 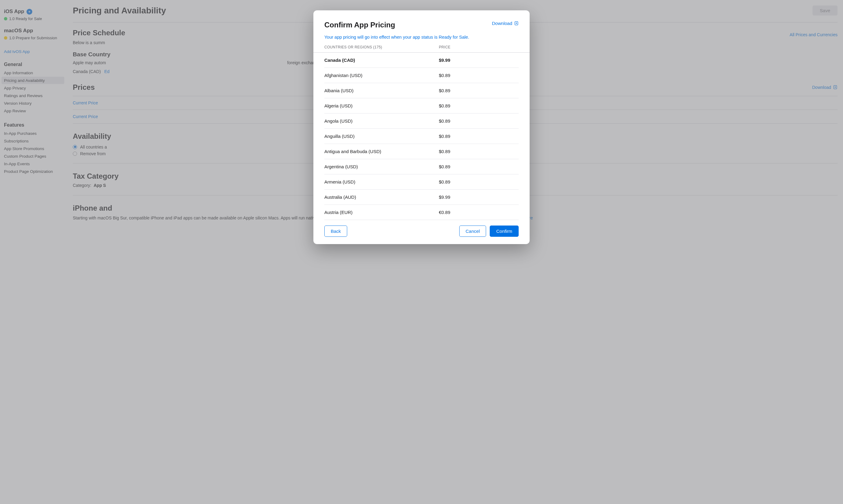 What do you see at coordinates (421, 49) in the screenshot?
I see `modal-table-header: COUNTRIES OR REGIONS (175) PRICE` at bounding box center [421, 49].